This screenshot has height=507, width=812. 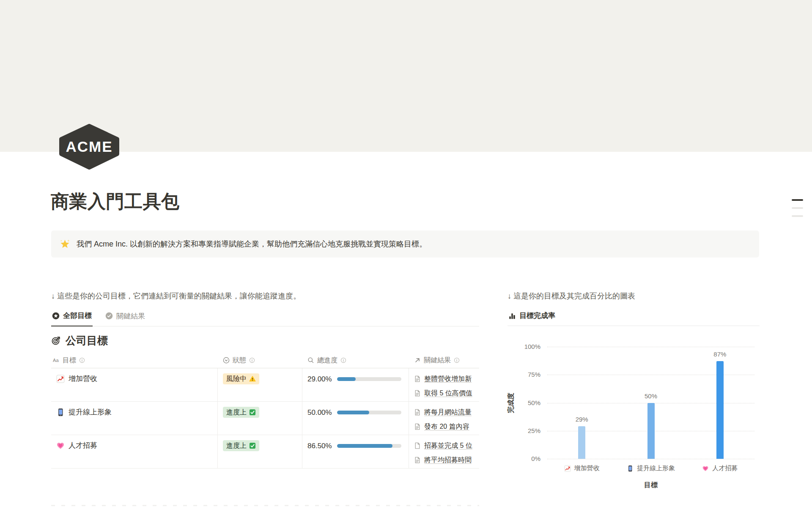 What do you see at coordinates (252, 244) in the screenshot?
I see `callout-text: 我們 Acme Inc. 以創新的解決方案和專業指導賦能企業，幫助他們充滿信心地…` at bounding box center [252, 244].